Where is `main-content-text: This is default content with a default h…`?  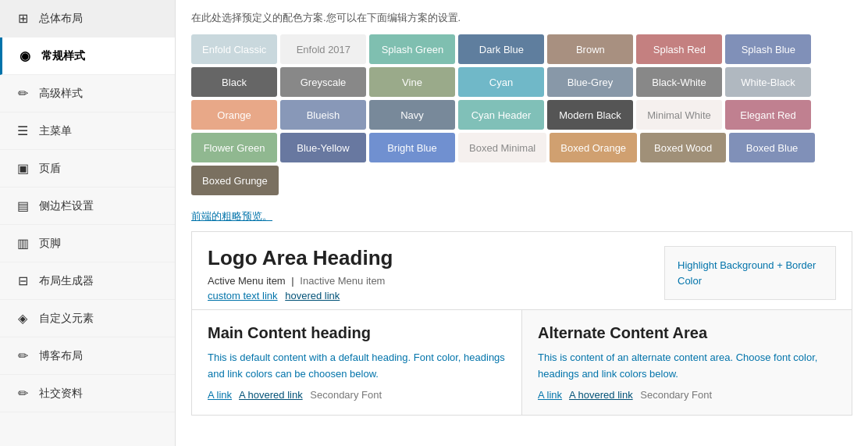
main-content-text: This is default content with a default h… is located at coordinates (357, 366).